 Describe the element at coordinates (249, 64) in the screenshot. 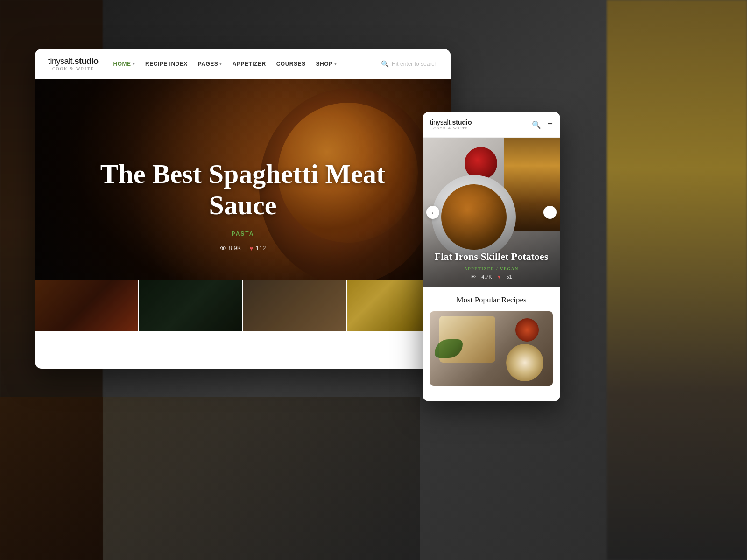

I see `nav-appetizer: APPETIZER` at that location.